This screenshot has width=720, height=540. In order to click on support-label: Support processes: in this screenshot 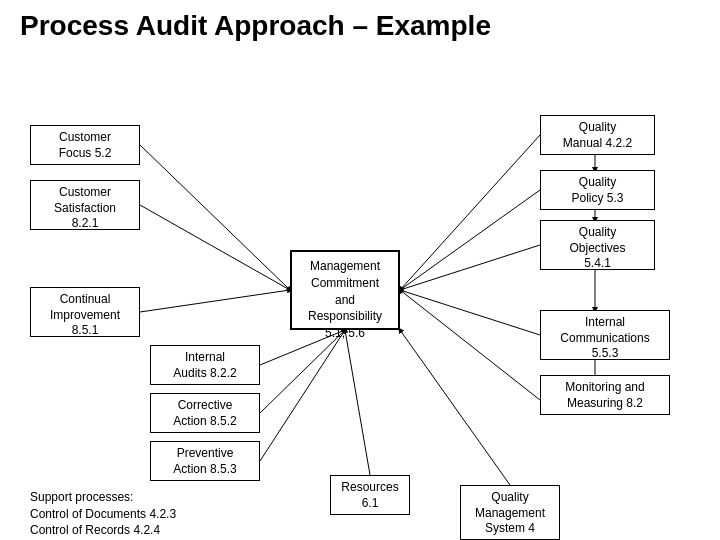, I will do `click(82, 497)`.